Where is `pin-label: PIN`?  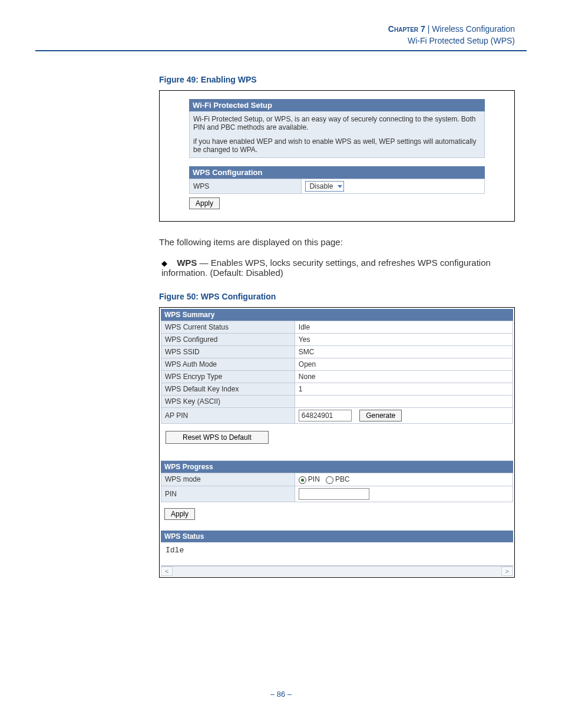
pin-label: PIN is located at coordinates (229, 494).